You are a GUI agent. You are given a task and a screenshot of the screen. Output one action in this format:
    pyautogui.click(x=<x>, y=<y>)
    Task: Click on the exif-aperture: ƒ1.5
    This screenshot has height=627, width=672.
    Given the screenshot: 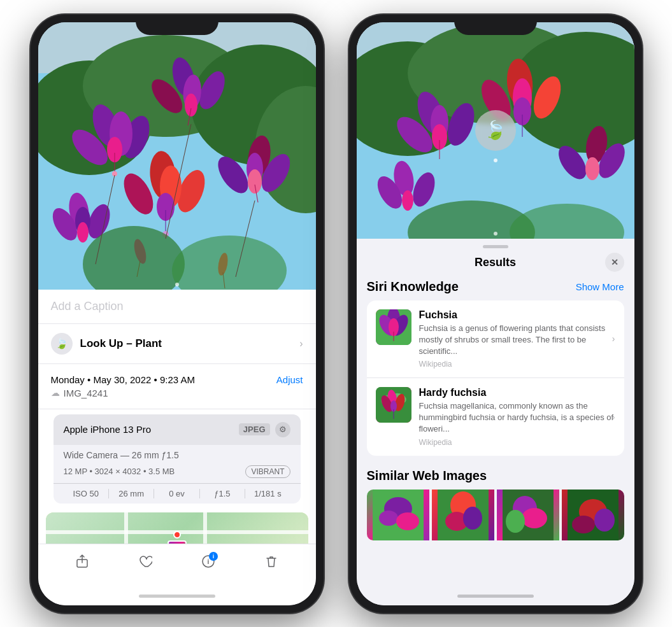 What is the action you would take?
    pyautogui.click(x=223, y=494)
    